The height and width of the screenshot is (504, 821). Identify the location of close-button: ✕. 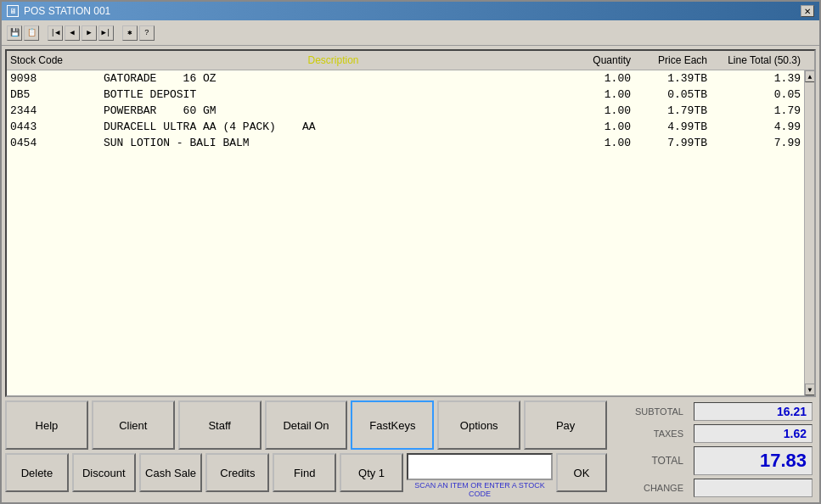
(807, 11).